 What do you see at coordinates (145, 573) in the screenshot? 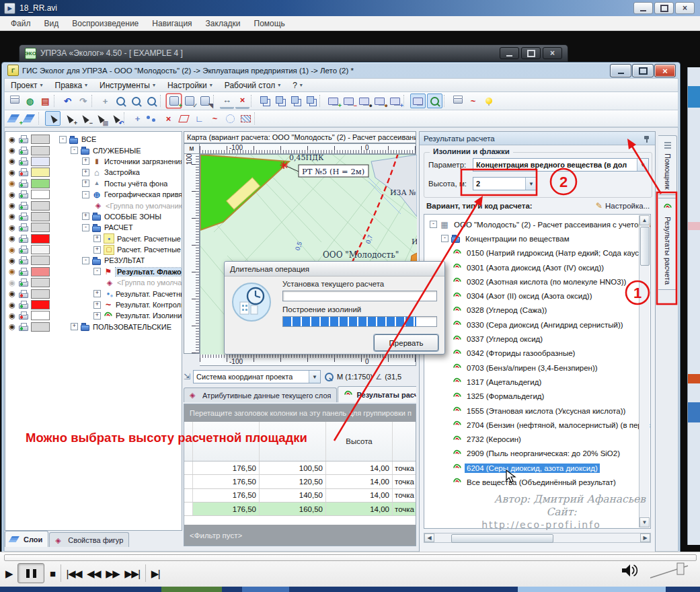
I see `player-control-button` at bounding box center [145, 573].